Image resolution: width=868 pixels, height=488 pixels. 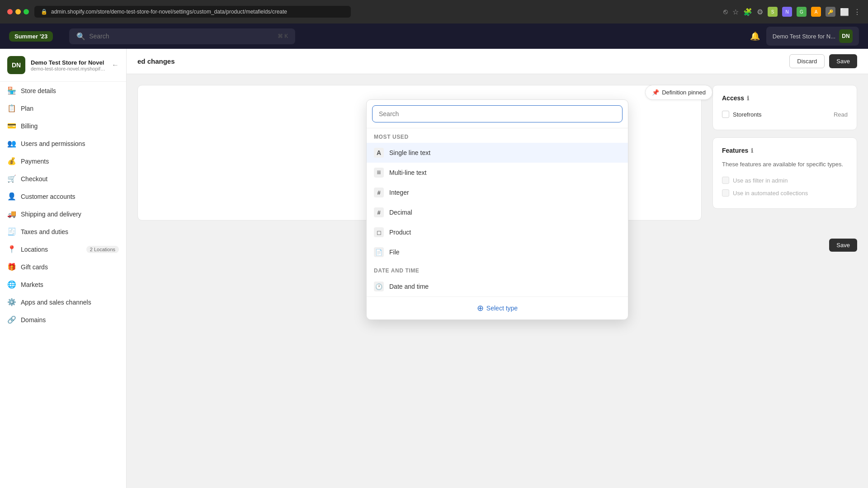 What do you see at coordinates (813, 36) in the screenshot?
I see `store-switcher: Demo Test Store for N... DN` at bounding box center [813, 36].